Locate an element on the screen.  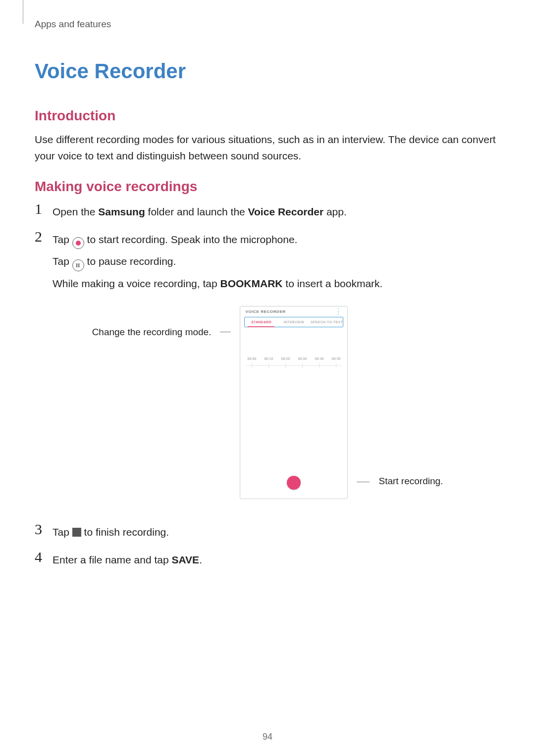
tick: 00:10 is located at coordinates (268, 358).